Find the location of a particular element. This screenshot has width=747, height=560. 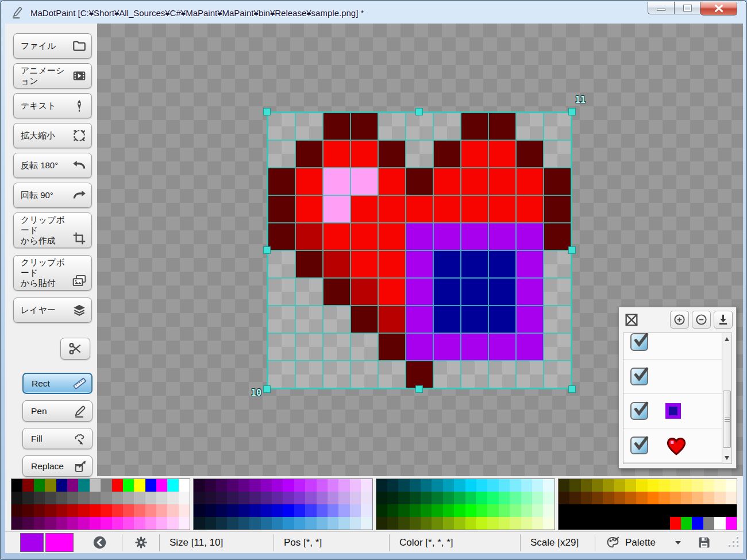

tool-fill: Fill is located at coordinates (57, 439).